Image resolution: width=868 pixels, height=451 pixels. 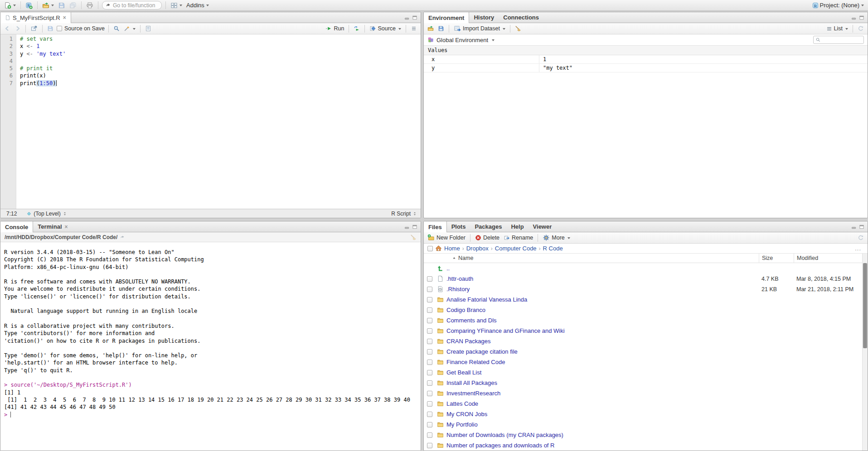 What do you see at coordinates (603, 446) in the screenshot?
I see `file-name-link: Number of packages and downloads of R` at bounding box center [603, 446].